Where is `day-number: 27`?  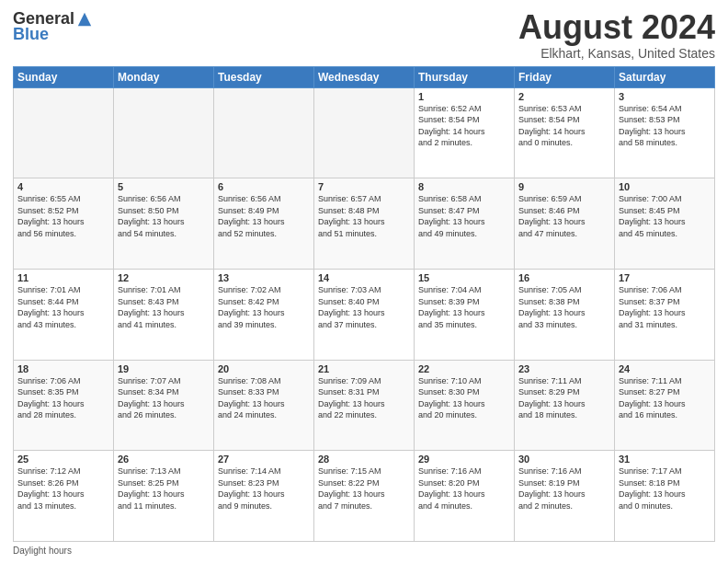
day-number: 27 is located at coordinates (264, 459).